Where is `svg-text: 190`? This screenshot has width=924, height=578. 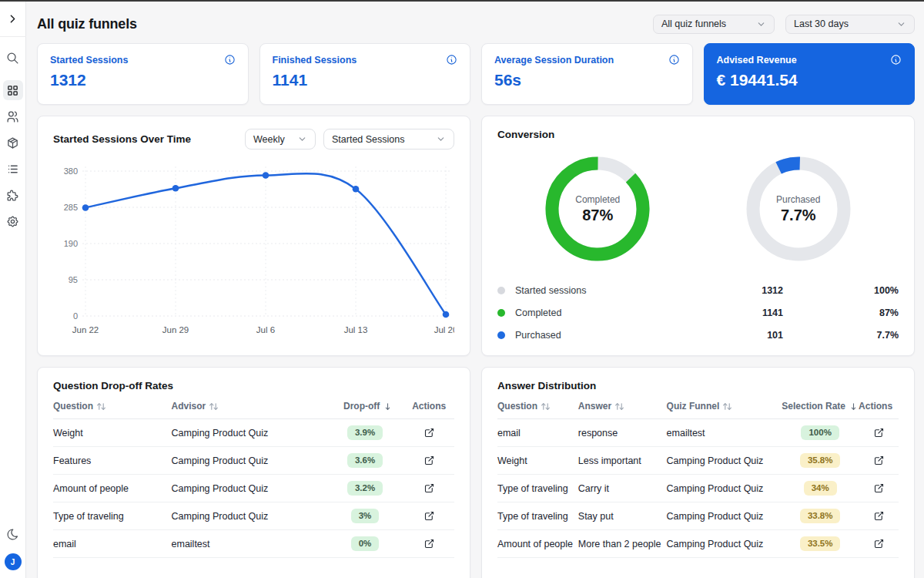 svg-text: 190 is located at coordinates (71, 244).